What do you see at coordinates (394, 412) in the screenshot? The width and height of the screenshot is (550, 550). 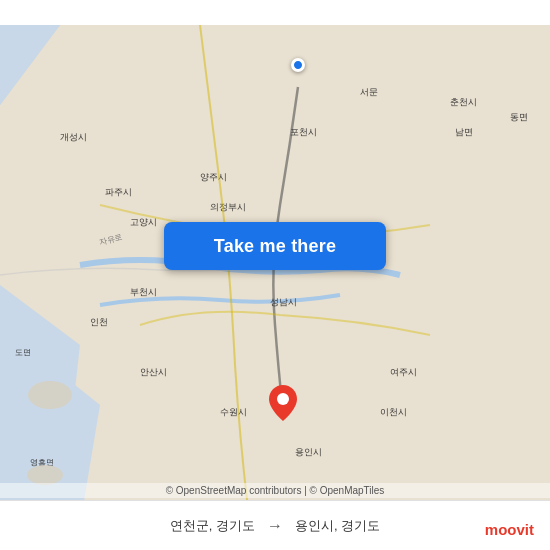 I see `svg-text: 이천시` at bounding box center [394, 412].